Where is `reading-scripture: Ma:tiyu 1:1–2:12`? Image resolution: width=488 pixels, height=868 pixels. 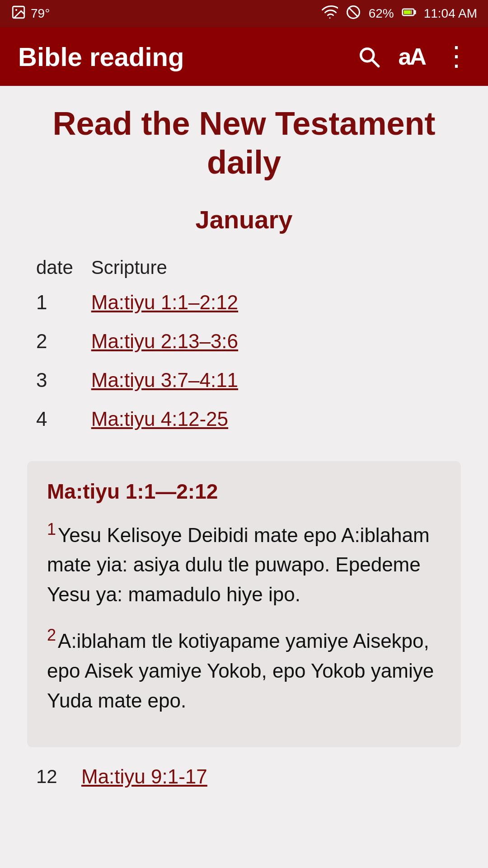 reading-scripture: Ma:tiyu 1:1–2:12 is located at coordinates (272, 302).